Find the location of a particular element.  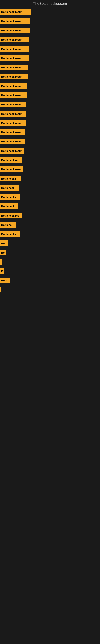

bottleneck-bar: Bottleneck re is located at coordinates (11, 160).